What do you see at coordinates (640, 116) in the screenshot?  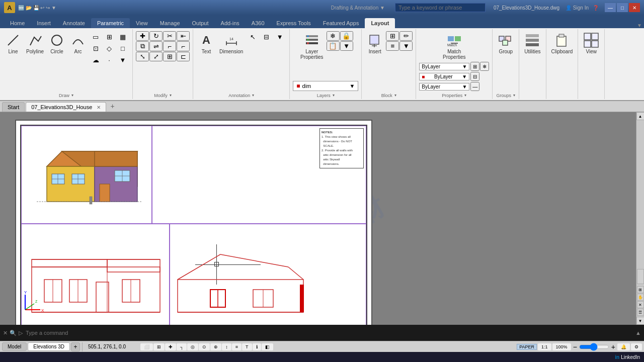 I see `scroll-up-btn: ▲` at bounding box center [640, 116].